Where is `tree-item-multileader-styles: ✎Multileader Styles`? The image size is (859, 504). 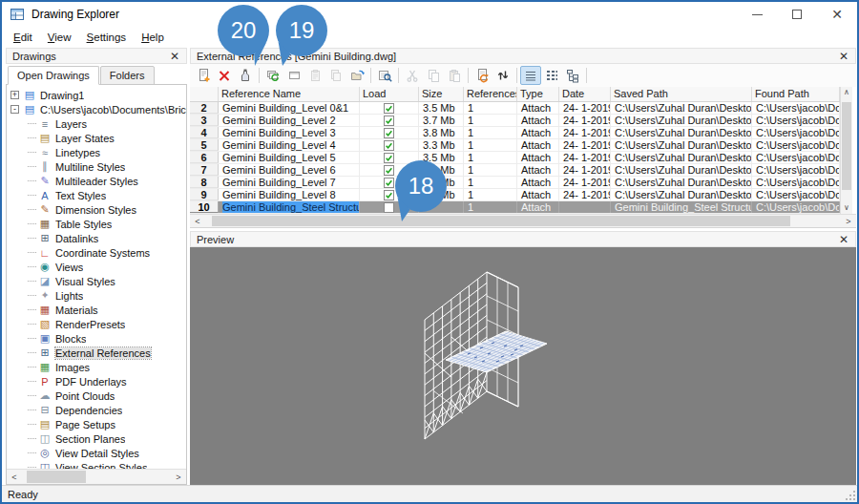
tree-item-multileader-styles: ✎Multileader Styles is located at coordinates (96, 181).